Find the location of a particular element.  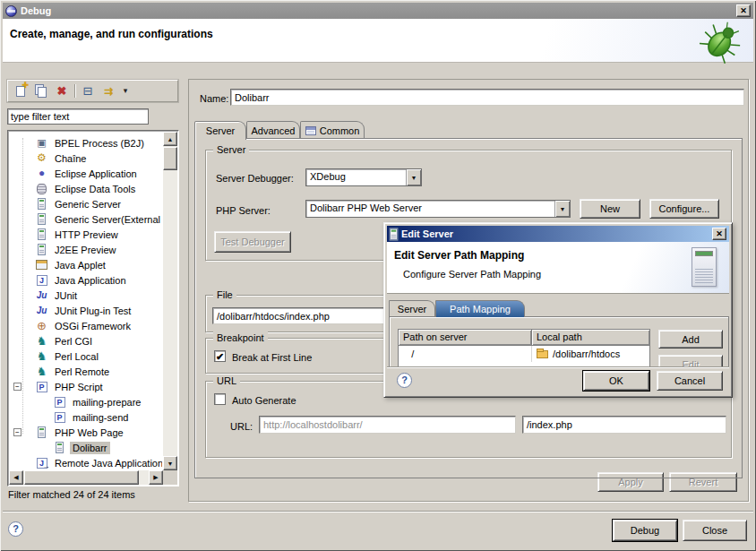

tree-item-php-script: −PPHP Script is located at coordinates (86, 387).